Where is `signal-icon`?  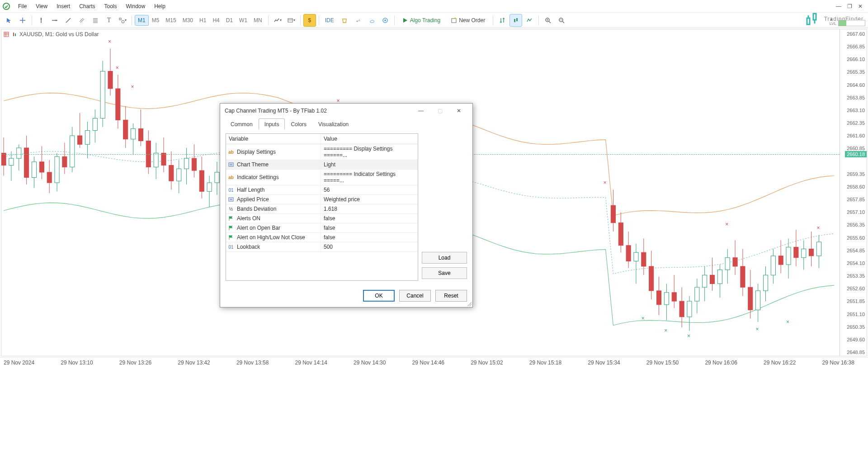
signal-icon is located at coordinates (358, 20).